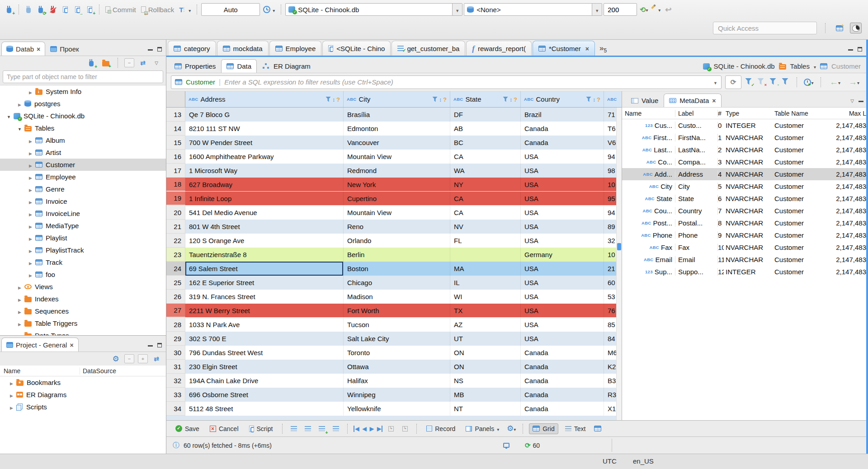  I want to click on cell-city: Orlando, so click(397, 240).